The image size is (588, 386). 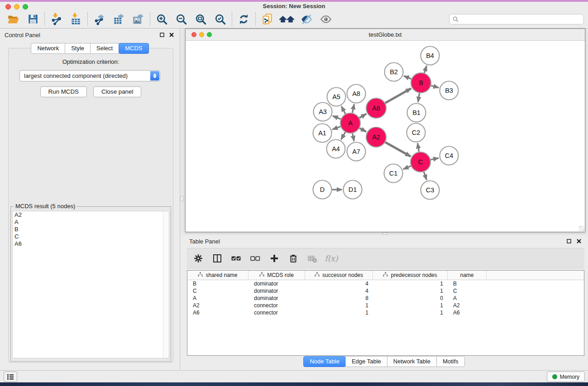 What do you see at coordinates (181, 19) in the screenshot?
I see `zoom-out-icon` at bounding box center [181, 19].